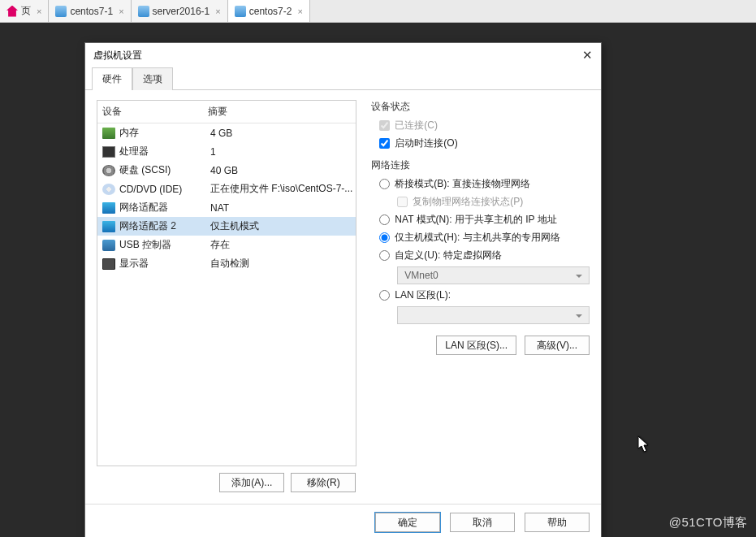  Describe the element at coordinates (109, 189) in the screenshot. I see `cd-icon` at that location.